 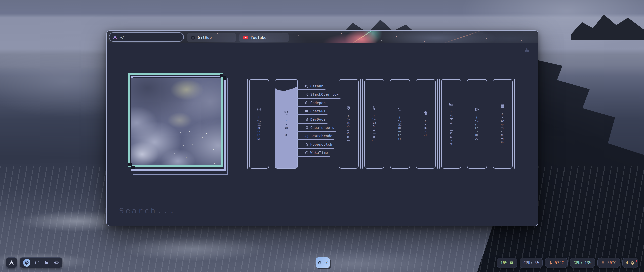 What do you see at coordinates (27, 263) in the screenshot?
I see `firefox-icon` at bounding box center [27, 263].